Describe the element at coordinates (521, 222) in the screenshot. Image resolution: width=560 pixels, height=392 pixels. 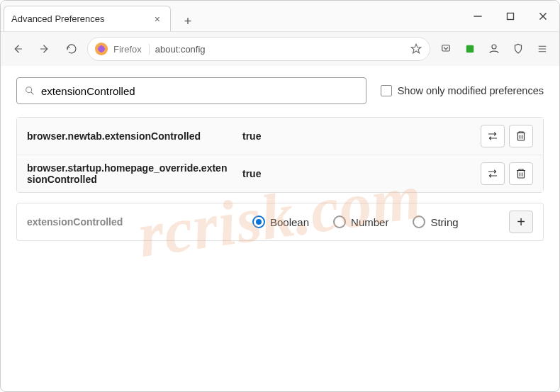
I see `add-pref-button: +` at that location.